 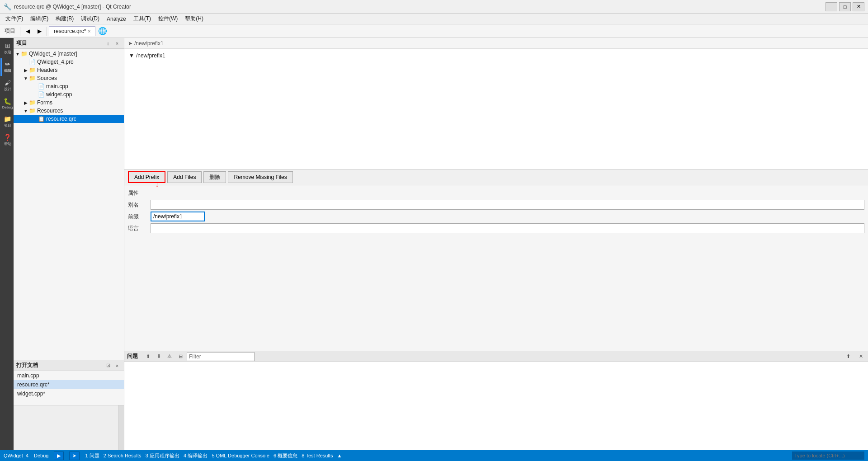 What do you see at coordinates (7, 104) in the screenshot?
I see `sidebar-item-debug: 🐛 Debug` at bounding box center [7, 104].